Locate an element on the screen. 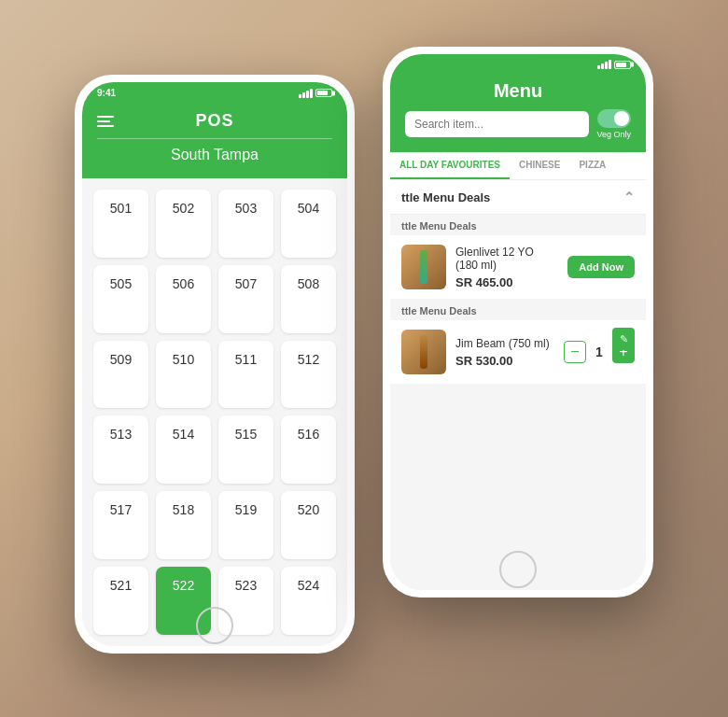 The image size is (728, 717). qty-value: 1 is located at coordinates (599, 352).